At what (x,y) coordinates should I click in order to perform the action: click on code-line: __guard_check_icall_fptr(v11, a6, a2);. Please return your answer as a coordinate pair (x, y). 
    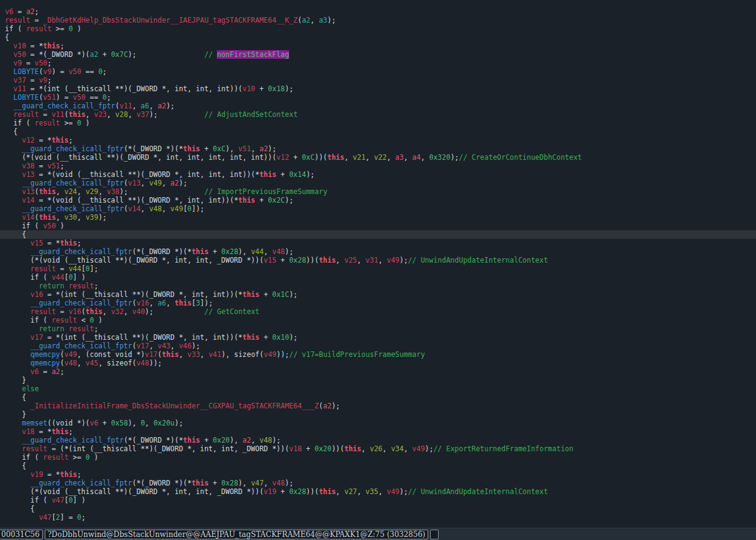
    Looking at the image, I should click on (380, 106).